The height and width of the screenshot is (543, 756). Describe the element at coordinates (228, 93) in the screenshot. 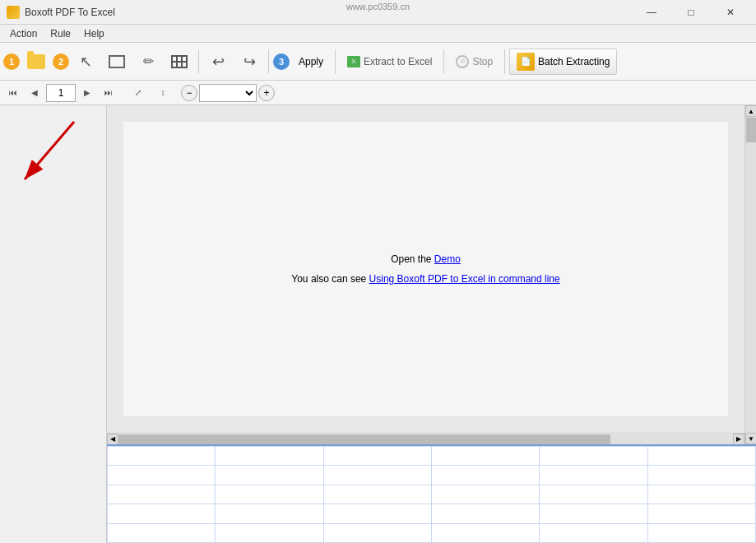

I see `zoom-select: 50% 75% 100% 125% 150%` at that location.